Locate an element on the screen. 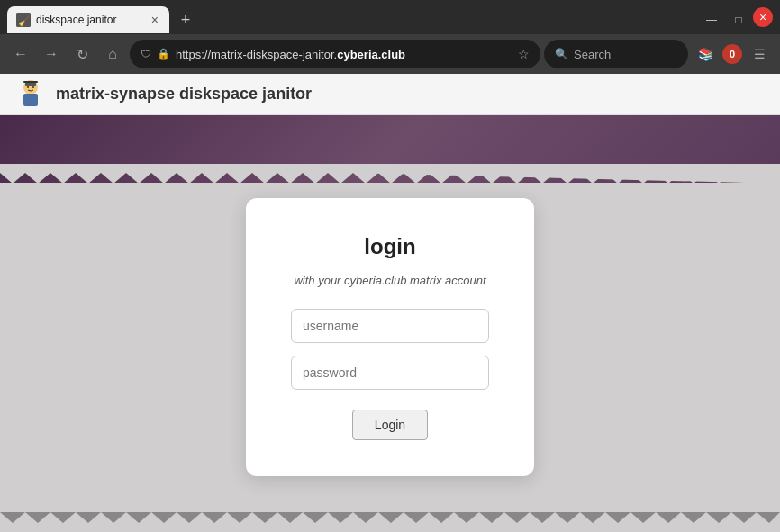 The image size is (780, 532). tab-close-button: × is located at coordinates (155, 20).